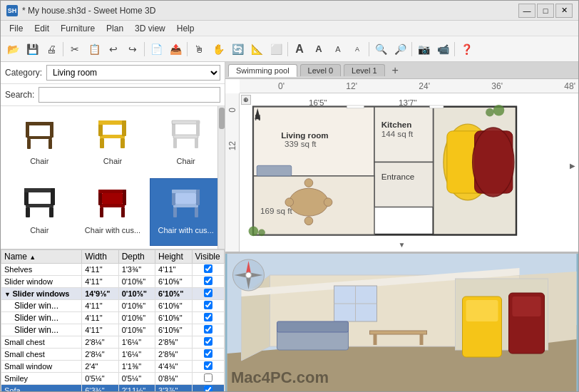  What do you see at coordinates (20, 95) in the screenshot?
I see `search-label: Search:` at bounding box center [20, 95].